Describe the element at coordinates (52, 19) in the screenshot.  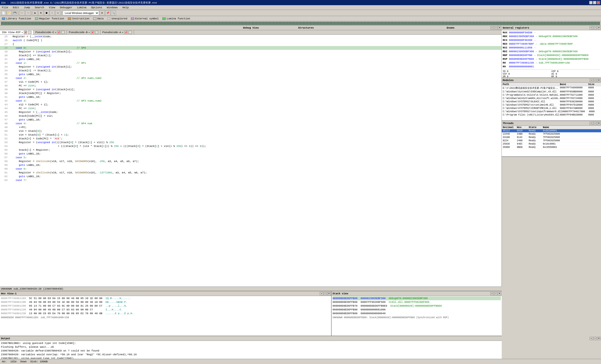
I see `legend-regular-label: Regular function` at that location.